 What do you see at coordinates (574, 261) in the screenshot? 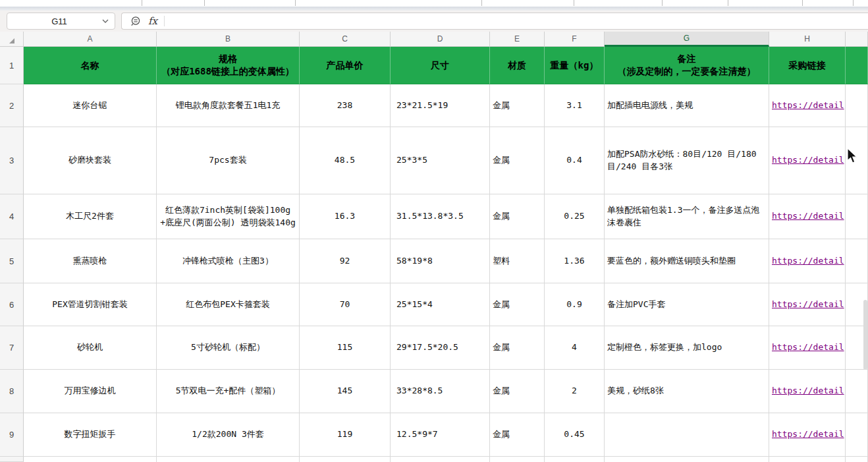
I see `cell-F5: 1.36` at bounding box center [574, 261].